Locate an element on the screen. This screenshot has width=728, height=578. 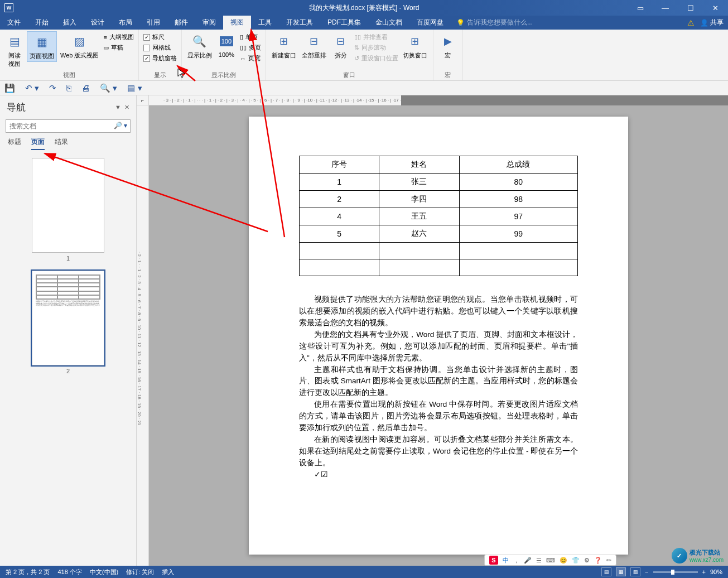
menu-home: 开始 is located at coordinates (42, 22).